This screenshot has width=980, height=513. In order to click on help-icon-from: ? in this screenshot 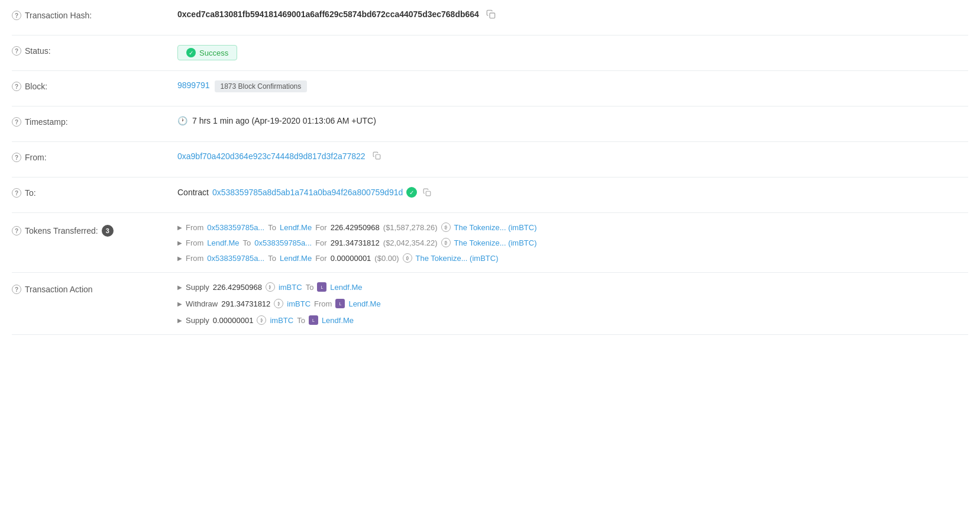, I will do `click(17, 157)`.